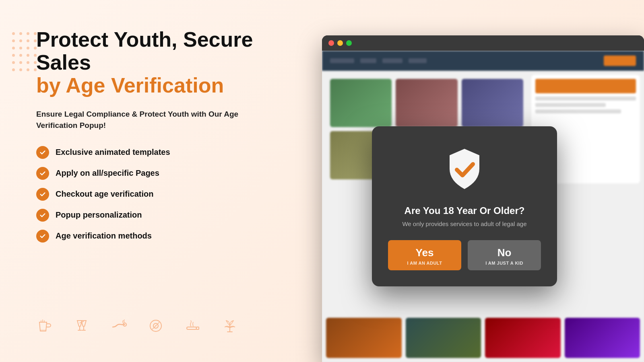 The width and height of the screenshot is (644, 362). What do you see at coordinates (418, 61) in the screenshot?
I see `fake-nav-link3` at bounding box center [418, 61].